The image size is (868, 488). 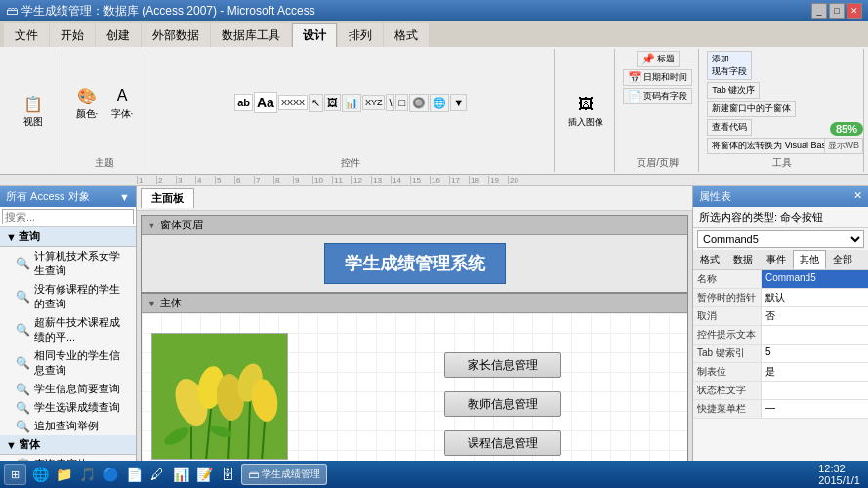 I want to click on prop-row-tabindex: Tab 键索引 5, so click(x=781, y=353).